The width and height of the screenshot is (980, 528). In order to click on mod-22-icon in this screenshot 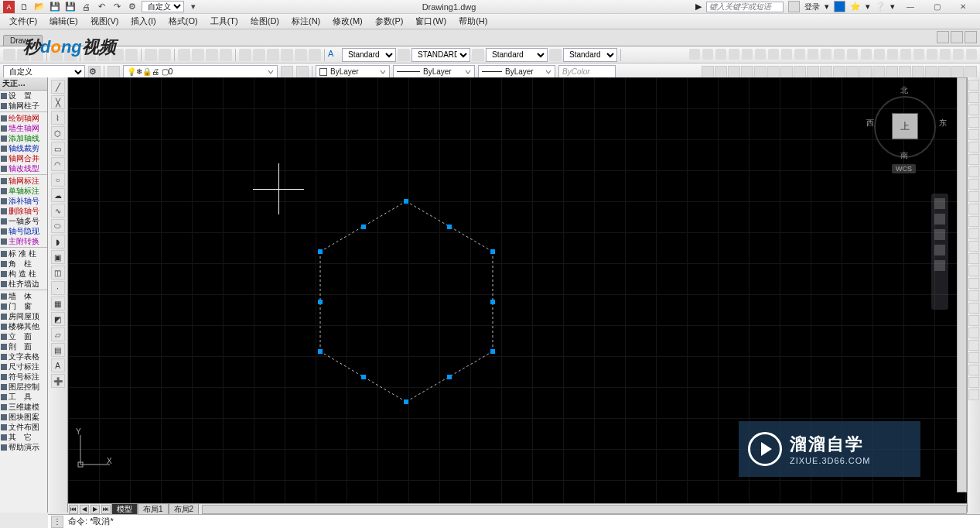, I will do `click(971, 54)`.